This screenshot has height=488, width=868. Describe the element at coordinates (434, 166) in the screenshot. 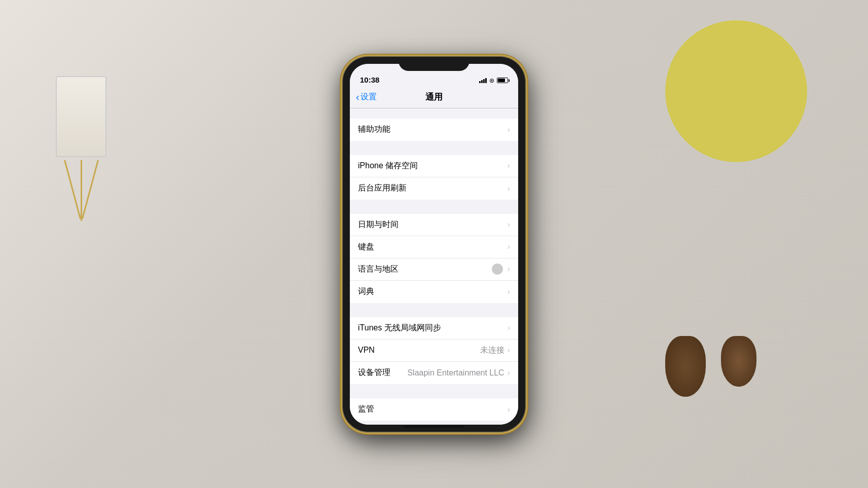

I see `row-iphone-storage: iPhone 储存空间 ›` at that location.